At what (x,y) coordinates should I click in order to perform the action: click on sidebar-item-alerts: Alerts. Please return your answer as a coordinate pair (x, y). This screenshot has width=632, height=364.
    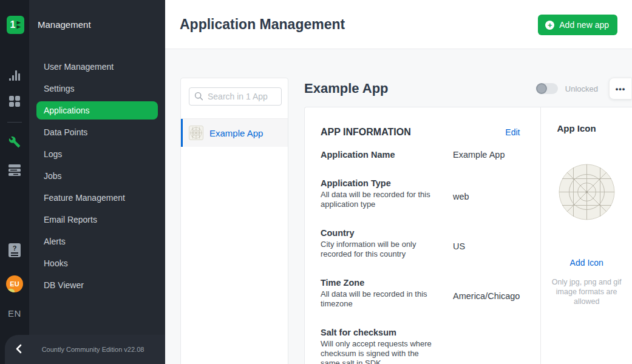
    Looking at the image, I should click on (97, 241).